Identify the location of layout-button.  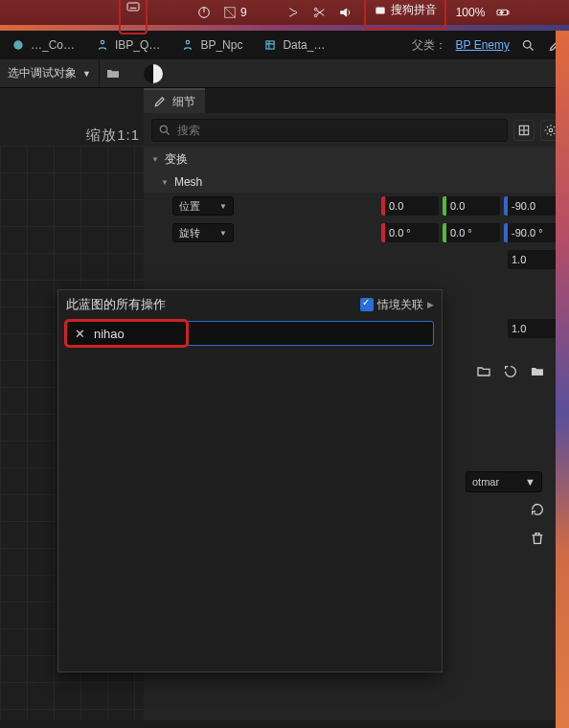
(524, 130).